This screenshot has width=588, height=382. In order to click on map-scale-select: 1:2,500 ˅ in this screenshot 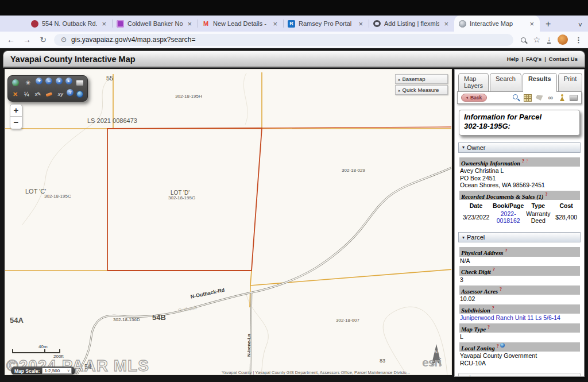, I will do `click(57, 371)`.